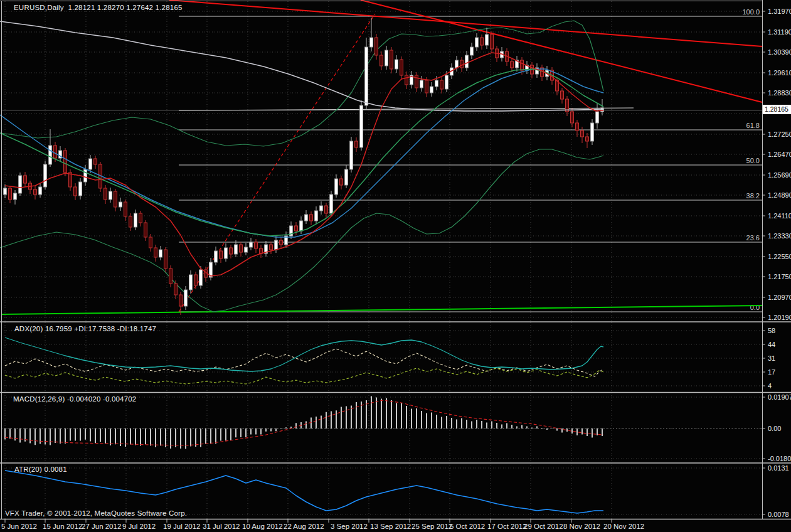  Describe the element at coordinates (753, 238) in the screenshot. I see `svg-text: 23.6` at that location.